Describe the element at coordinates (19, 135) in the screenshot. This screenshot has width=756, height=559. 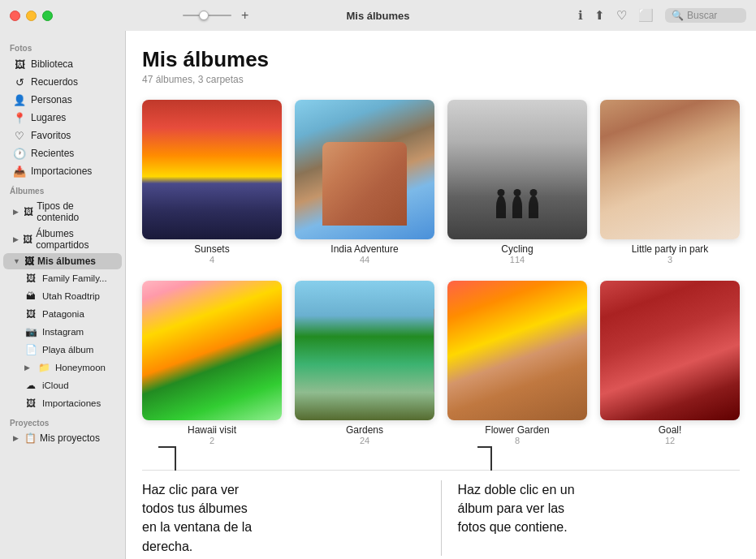
I see `favoritos-icon: ♡` at that location.